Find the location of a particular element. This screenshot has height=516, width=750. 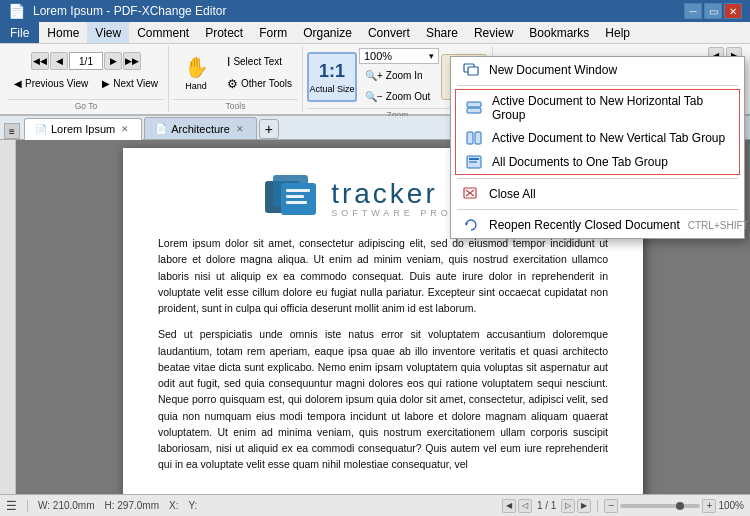

tools-group: ✋ Hand I Select Text ⚙ Other Tools Tools is located at coordinates (236, 79).